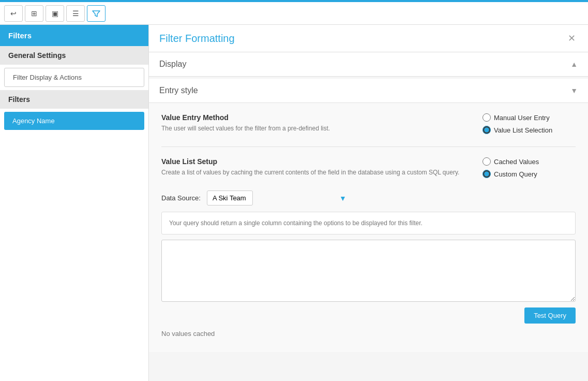  Describe the element at coordinates (179, 91) in the screenshot. I see `entry-style-section-label: Entry style` at that location.